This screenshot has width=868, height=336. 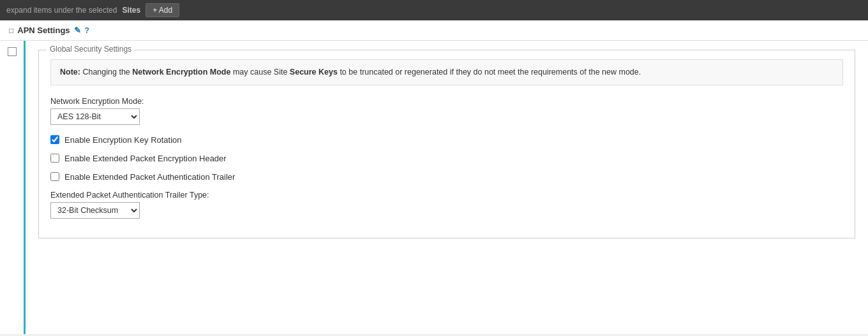 I want to click on group-legend: Global Security Settings, so click(x=91, y=49).